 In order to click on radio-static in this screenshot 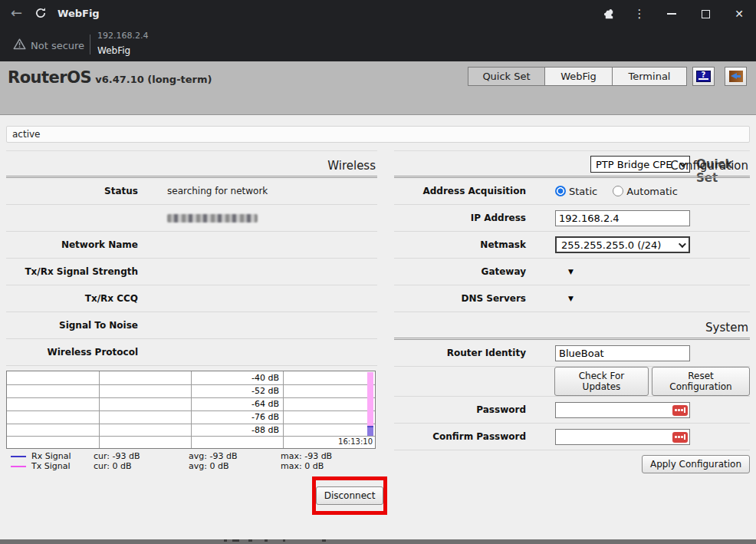, I will do `click(560, 191)`.